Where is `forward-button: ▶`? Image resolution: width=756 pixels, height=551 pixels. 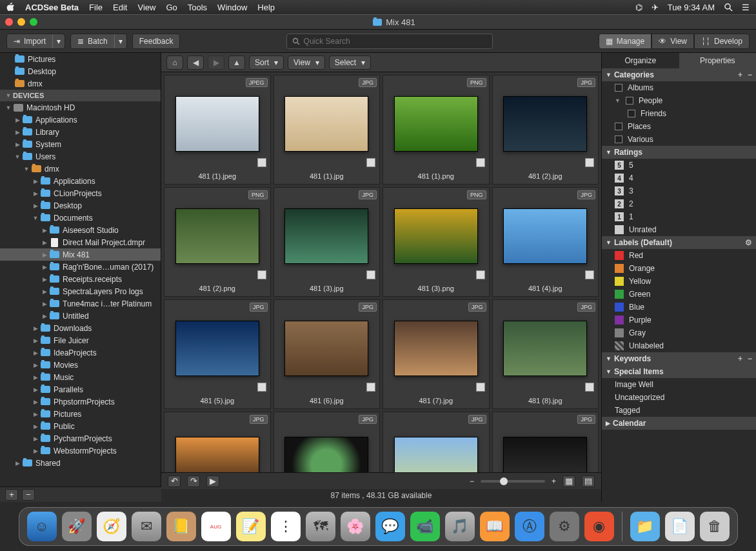 forward-button: ▶ is located at coordinates (216, 63).